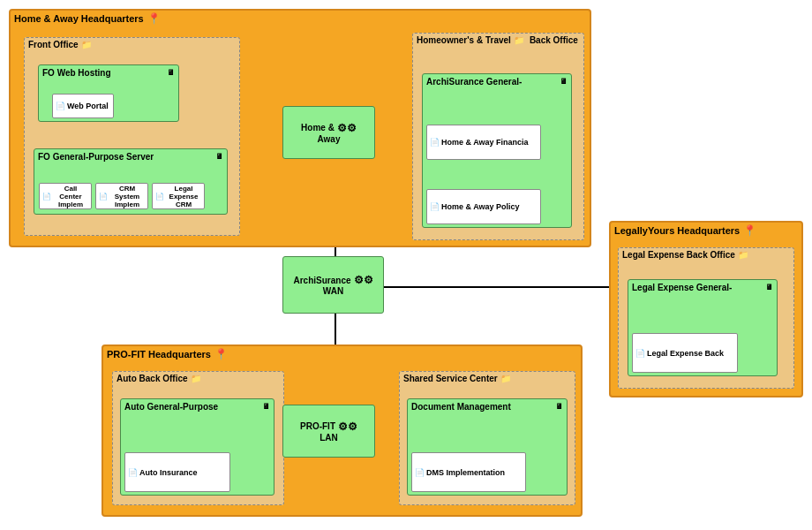  What do you see at coordinates (79, 19) in the screenshot?
I see `hq-title-text: Home & Away Headquarters` at bounding box center [79, 19].